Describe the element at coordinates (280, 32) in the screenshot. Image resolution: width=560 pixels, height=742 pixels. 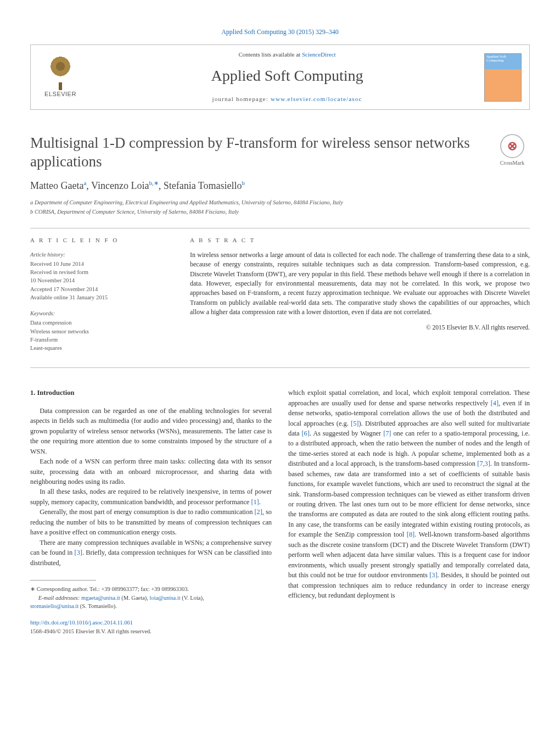
I see `journal-reference: Applied Soft Computing 30 (2015) 329–340` at that location.